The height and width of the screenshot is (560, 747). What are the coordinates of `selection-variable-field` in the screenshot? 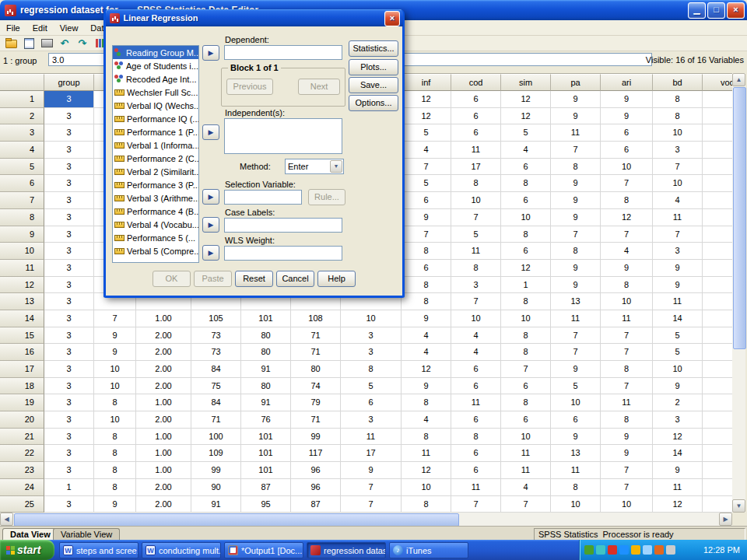 It's located at (263, 198).